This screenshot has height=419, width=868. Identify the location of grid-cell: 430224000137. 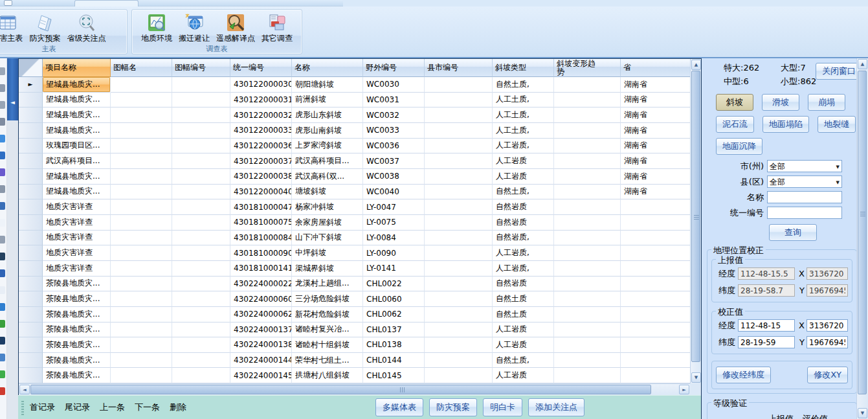
(262, 330).